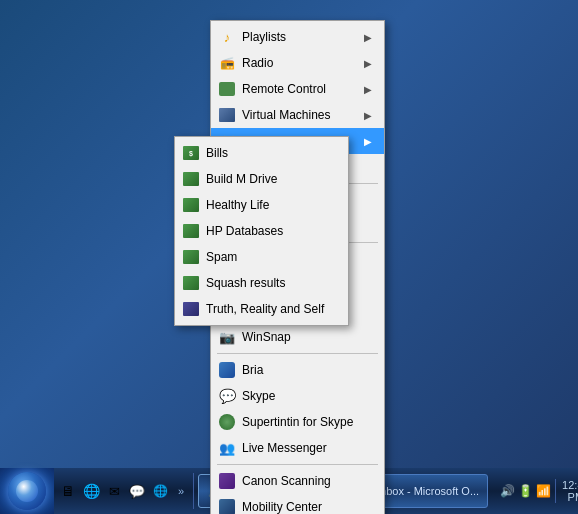  What do you see at coordinates (299, 89) in the screenshot?
I see `menu-label-remote: Remote Control` at bounding box center [299, 89].